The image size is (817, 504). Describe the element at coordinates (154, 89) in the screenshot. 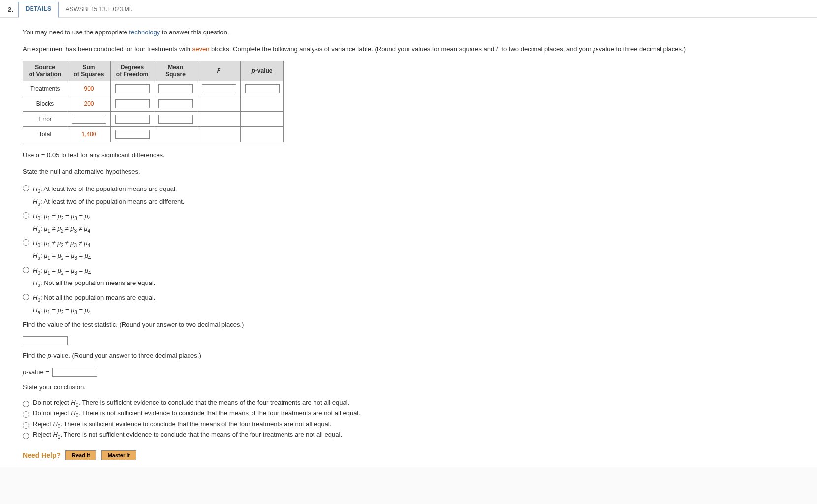

I see `table-row: Treatments 900` at that location.